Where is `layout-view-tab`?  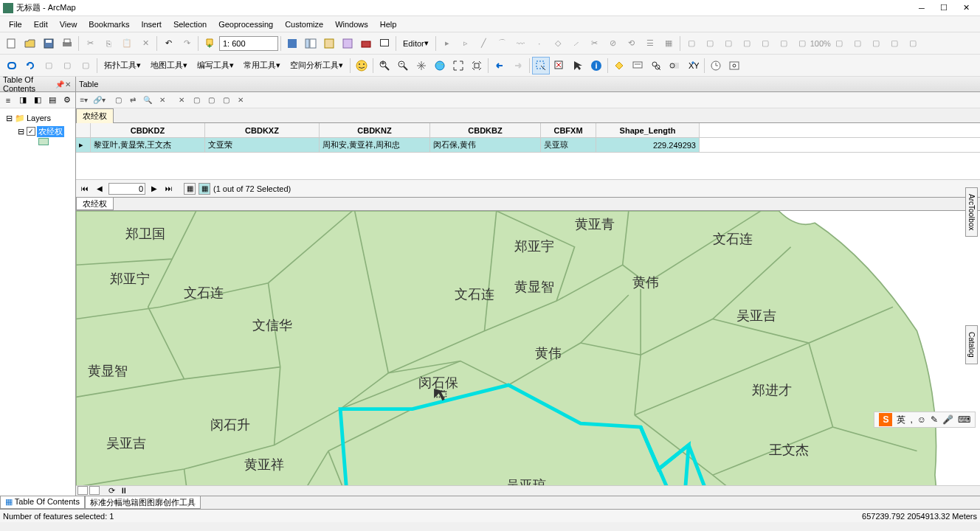
layout-view-tab is located at coordinates (94, 490).